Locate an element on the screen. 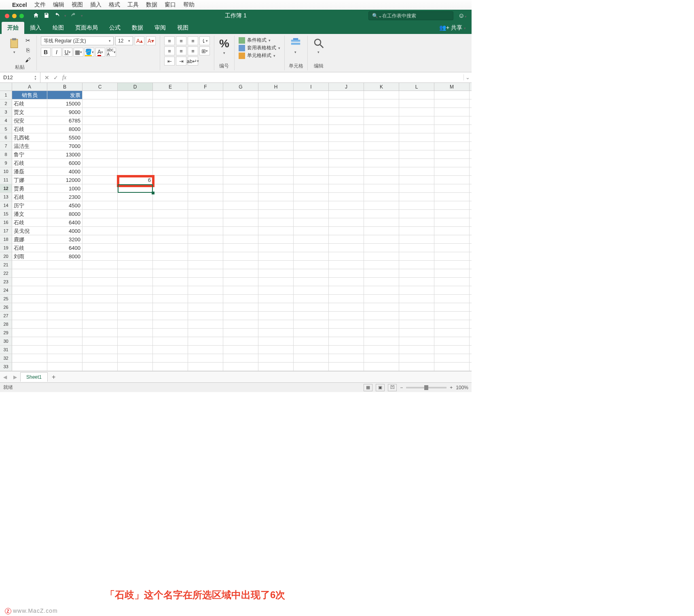  row-header: 30 is located at coordinates (6, 341).